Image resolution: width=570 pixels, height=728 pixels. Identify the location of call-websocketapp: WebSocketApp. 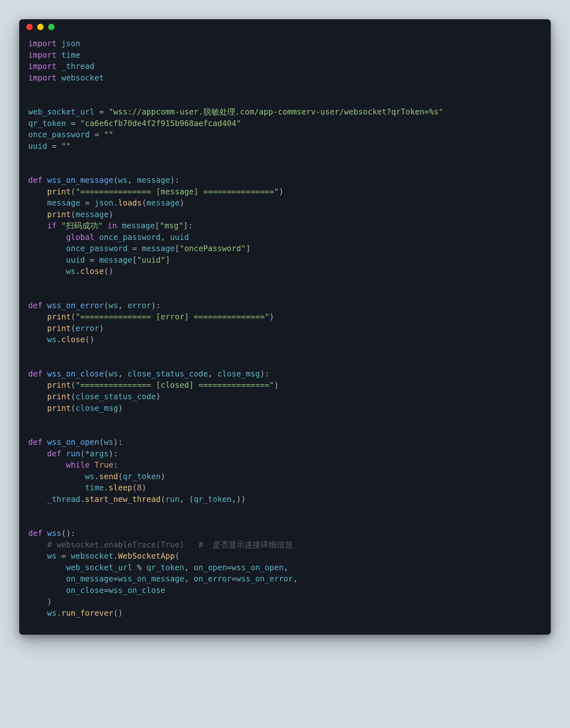
(147, 556).